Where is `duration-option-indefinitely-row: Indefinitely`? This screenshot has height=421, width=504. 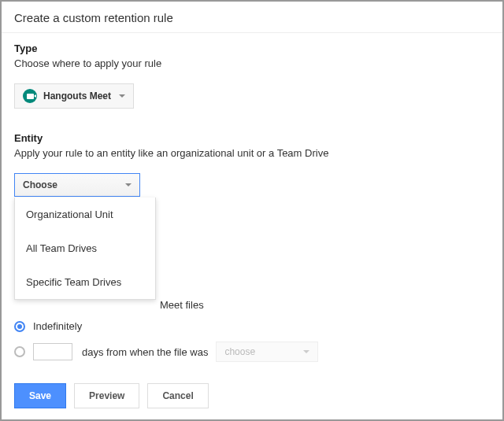 duration-option-indefinitely-row: Indefinitely is located at coordinates (252, 326).